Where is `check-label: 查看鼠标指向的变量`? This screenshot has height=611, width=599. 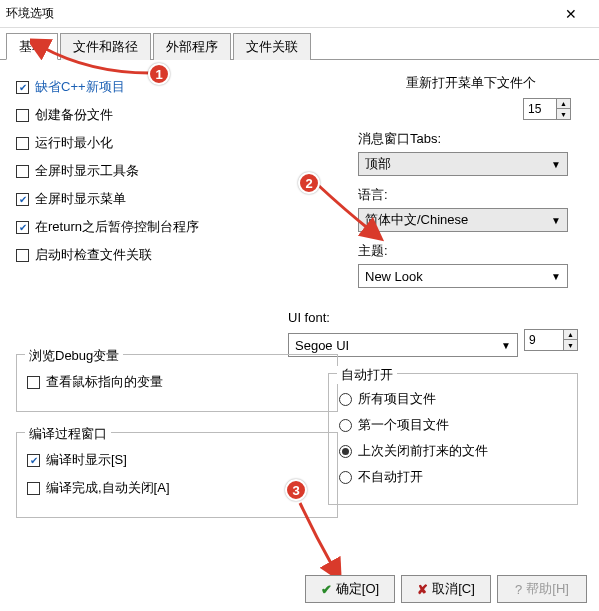 check-label: 查看鼠标指向的变量 is located at coordinates (104, 382).